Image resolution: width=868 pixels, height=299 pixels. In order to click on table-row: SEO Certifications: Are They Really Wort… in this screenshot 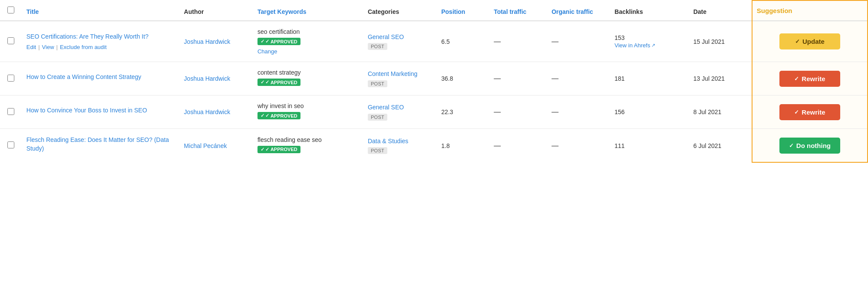, I will do `click(434, 42)`.